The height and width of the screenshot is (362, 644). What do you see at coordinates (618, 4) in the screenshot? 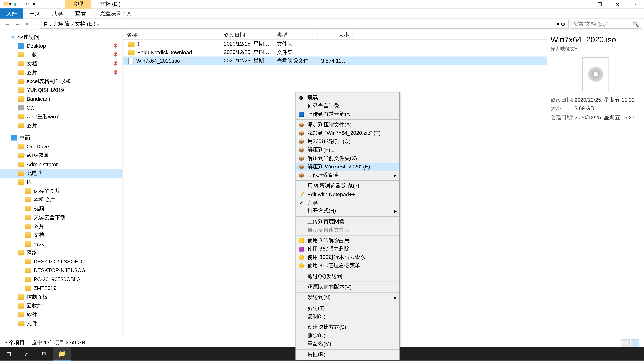
I see `close-button: ✕` at bounding box center [618, 4].